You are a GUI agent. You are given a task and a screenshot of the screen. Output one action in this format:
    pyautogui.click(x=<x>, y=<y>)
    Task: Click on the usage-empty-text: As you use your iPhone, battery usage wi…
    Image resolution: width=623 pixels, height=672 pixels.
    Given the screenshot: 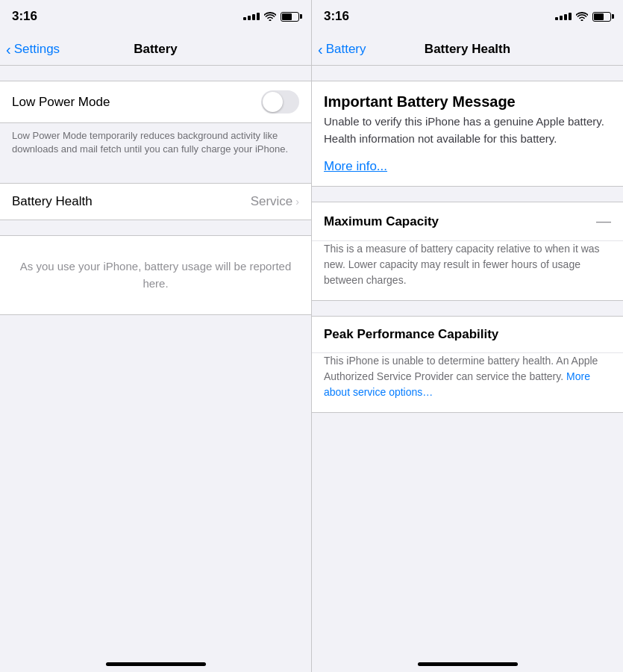 What is the action you would take?
    pyautogui.click(x=156, y=275)
    